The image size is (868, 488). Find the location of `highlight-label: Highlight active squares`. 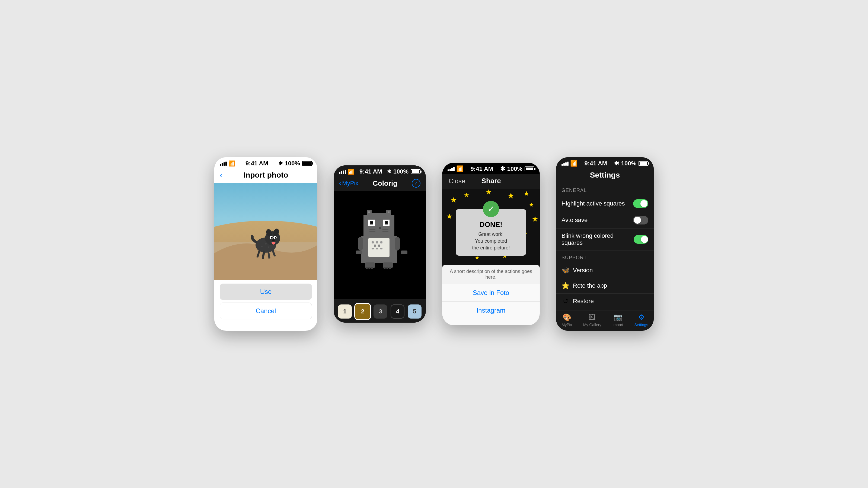

highlight-label: Highlight active squares is located at coordinates (593, 203).